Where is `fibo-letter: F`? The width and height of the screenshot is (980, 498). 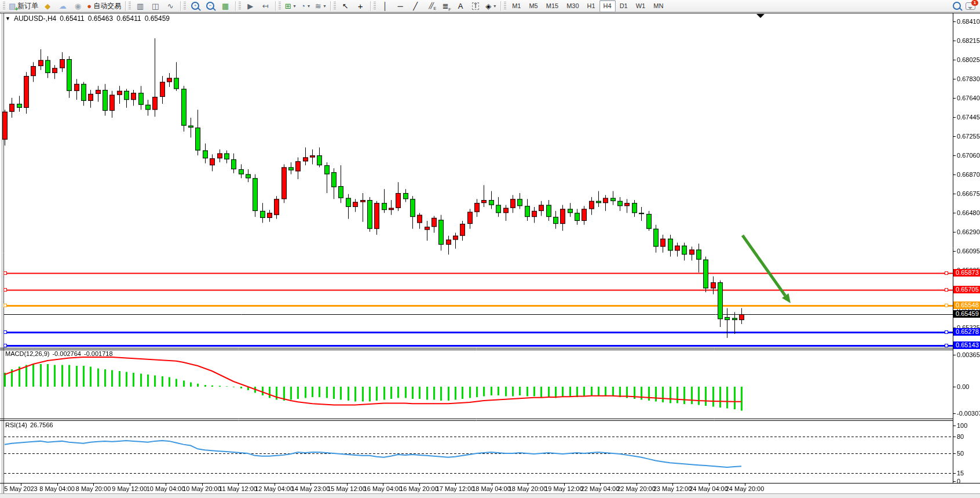
fibo-letter: F is located at coordinates (449, 9).